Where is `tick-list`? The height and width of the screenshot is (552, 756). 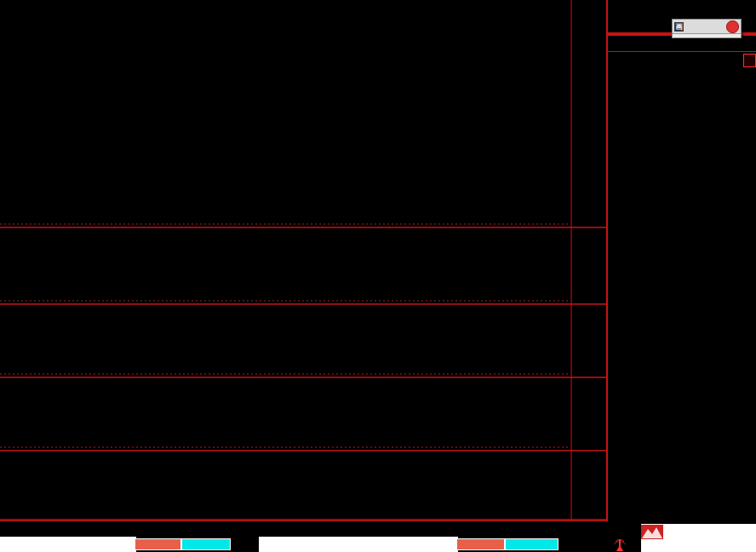 tick-list is located at coordinates (682, 51).